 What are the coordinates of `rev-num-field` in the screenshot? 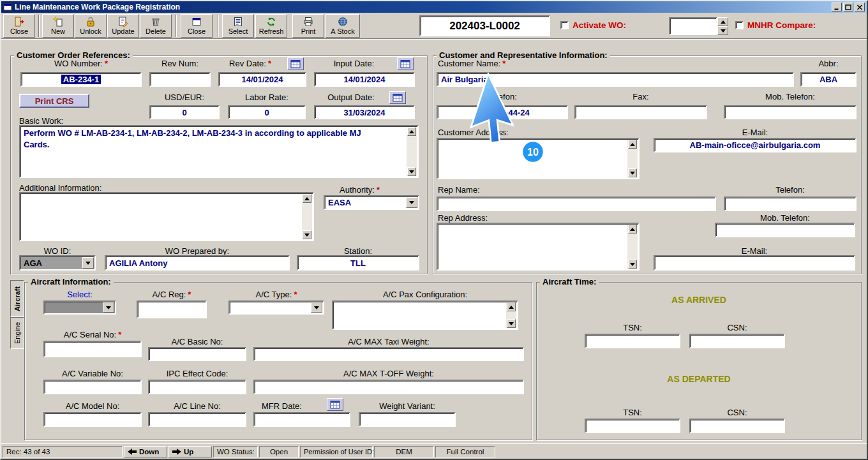 It's located at (180, 79).